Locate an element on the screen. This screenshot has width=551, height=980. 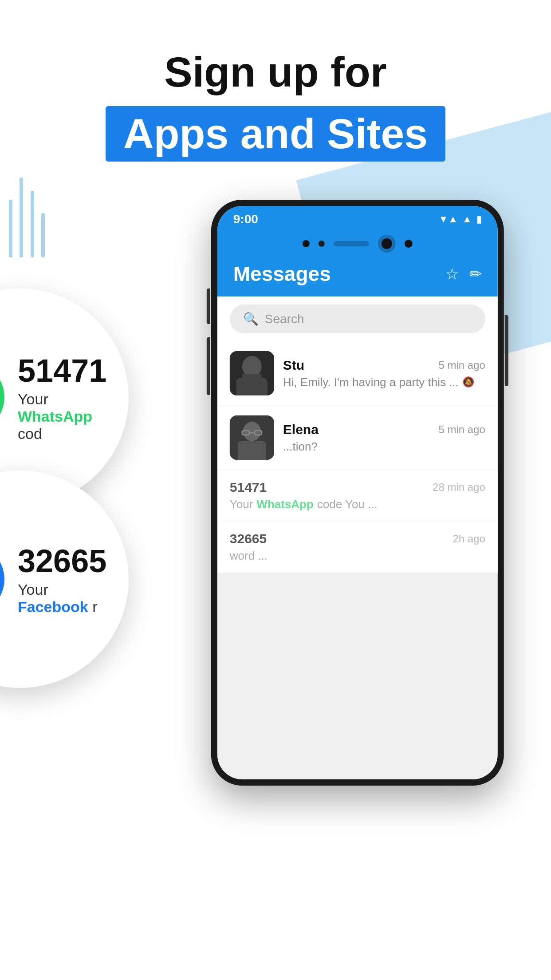
signal-icon: ▼▲ is located at coordinates (448, 219).